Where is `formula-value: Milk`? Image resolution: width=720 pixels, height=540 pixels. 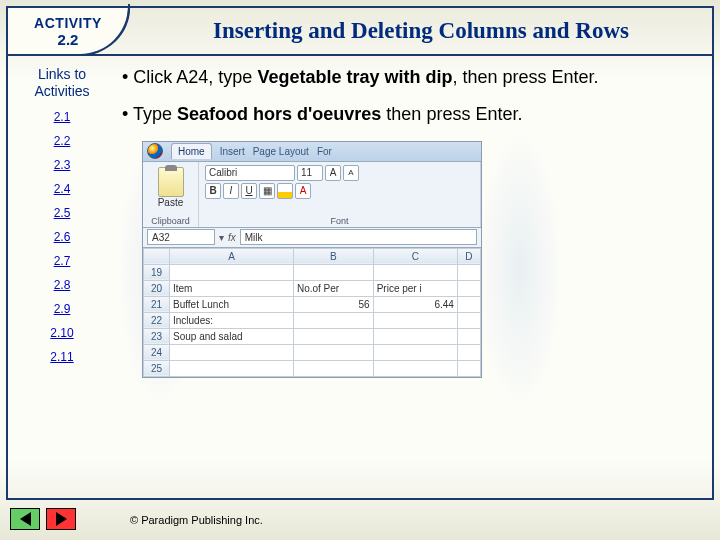 formula-value: Milk is located at coordinates (358, 237).